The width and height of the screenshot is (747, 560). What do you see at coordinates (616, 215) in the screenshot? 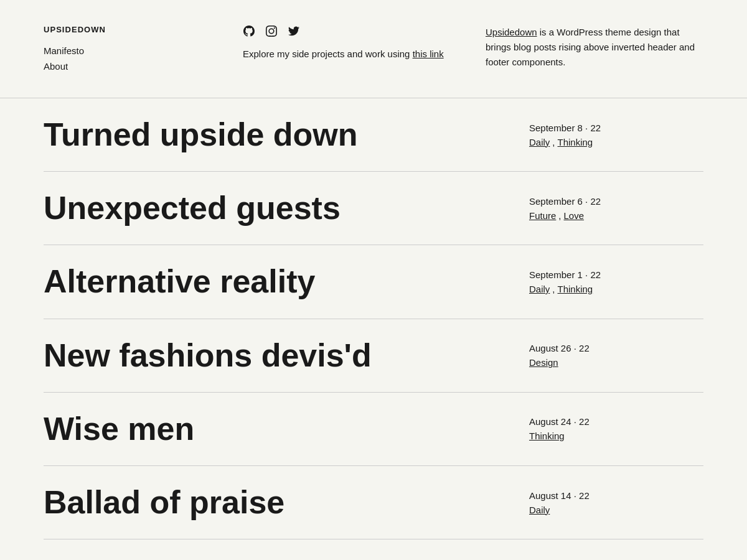
I see `post-tags: Future,Love` at bounding box center [616, 215].